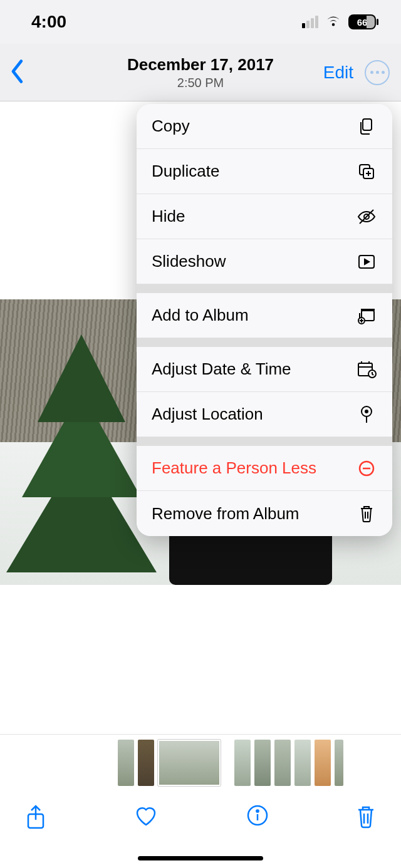 This screenshot has height=868, width=401. What do you see at coordinates (338, 73) in the screenshot?
I see `edit-button: Edit` at bounding box center [338, 73].